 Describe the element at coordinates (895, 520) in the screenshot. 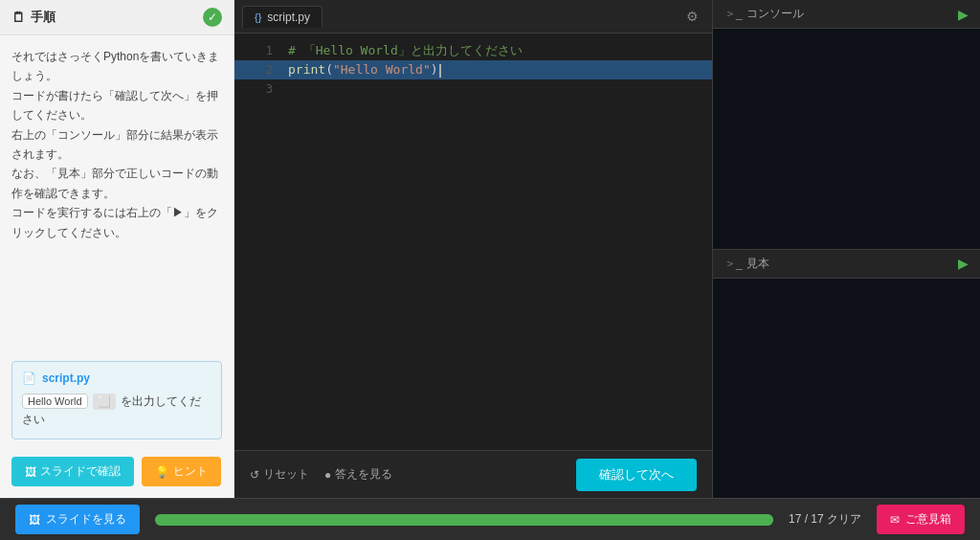

I see `feedback-icon: ✉` at that location.